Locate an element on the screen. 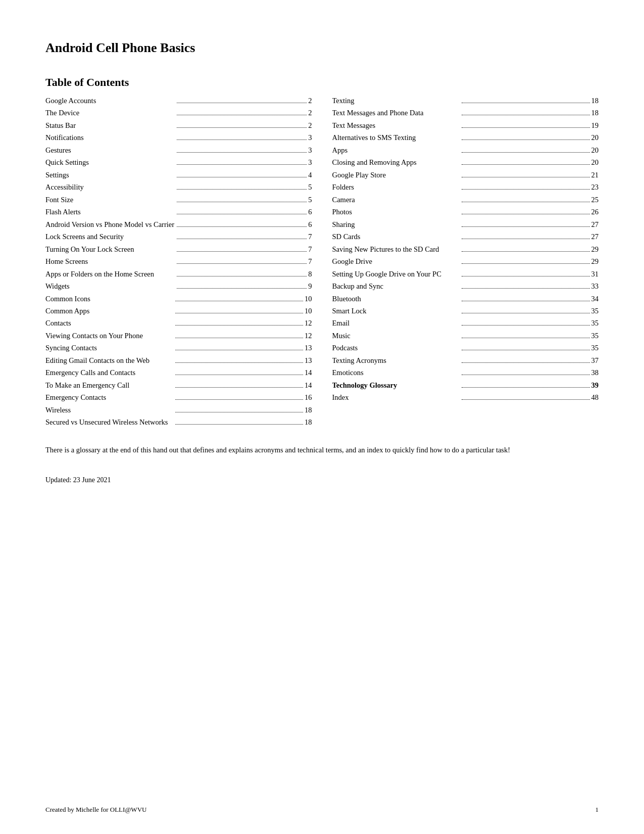  toc-entry: Emergency Contacts16 is located at coordinates (179, 397).